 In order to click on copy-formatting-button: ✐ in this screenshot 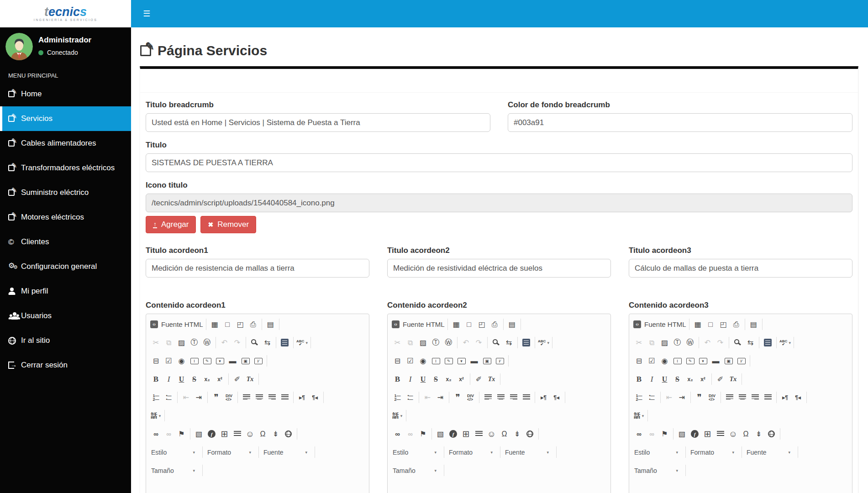, I will do `click(237, 379)`.